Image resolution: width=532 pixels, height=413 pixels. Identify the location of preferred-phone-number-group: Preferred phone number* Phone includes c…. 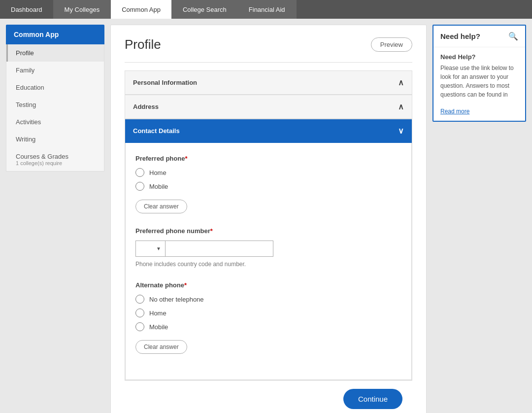
(268, 247).